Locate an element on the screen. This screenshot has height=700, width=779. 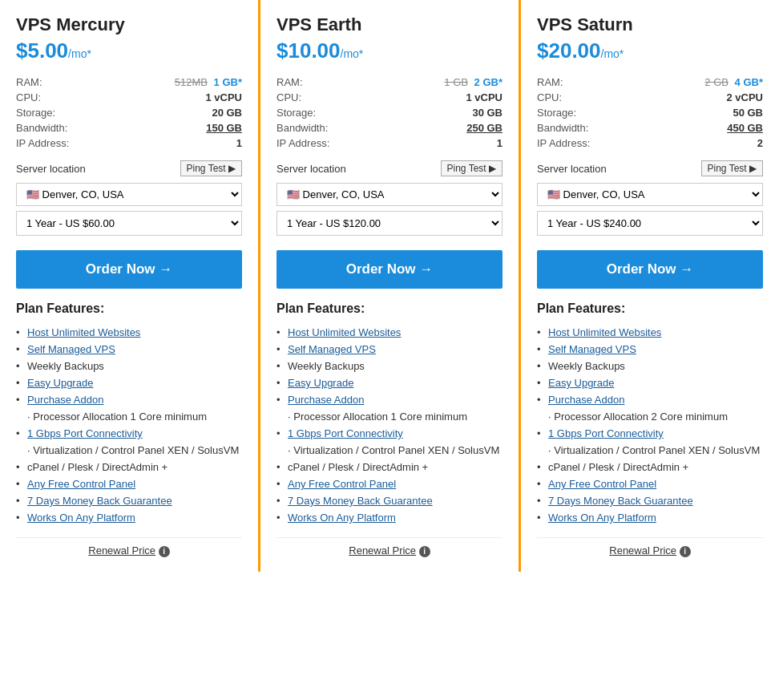
feature-mercury-5: · Processor Allocation 1 Core minimum is located at coordinates (129, 417).